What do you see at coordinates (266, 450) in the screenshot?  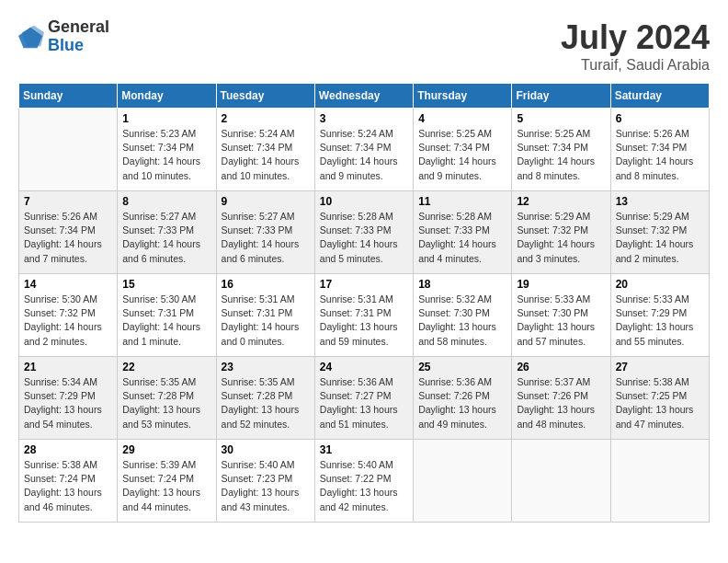 I see `day-number: 30` at bounding box center [266, 450].